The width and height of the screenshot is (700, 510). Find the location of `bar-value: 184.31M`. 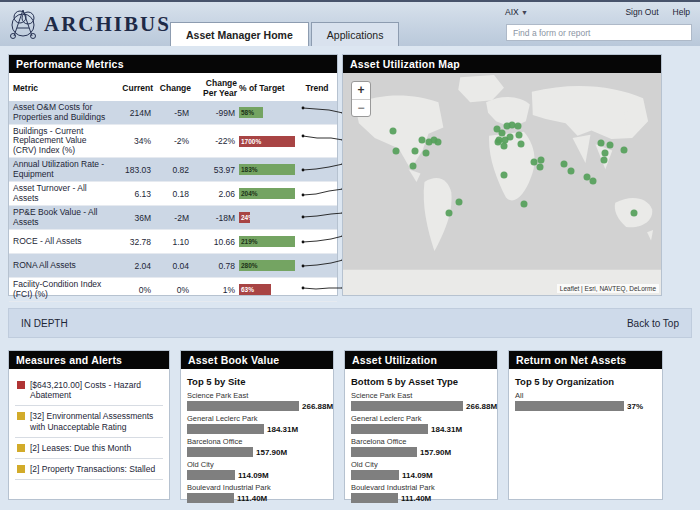

bar-value: 184.31M is located at coordinates (282, 430).